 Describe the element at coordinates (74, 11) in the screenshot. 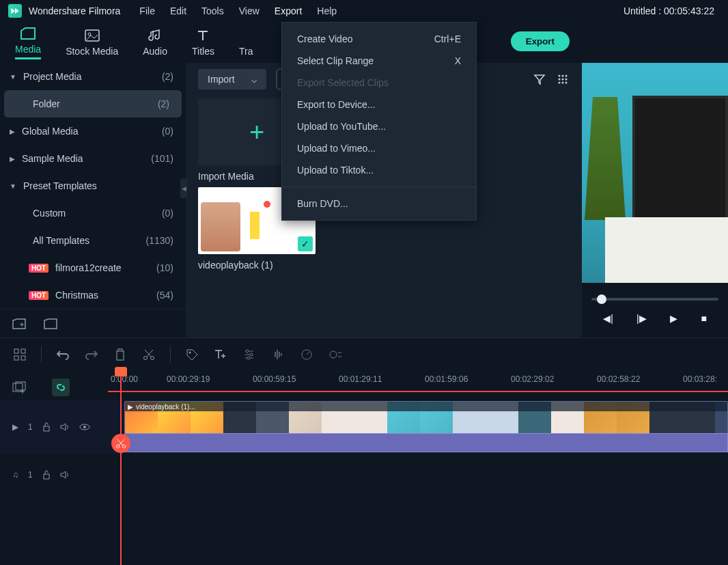

I see `app-name: Wondershare Filmora` at that location.